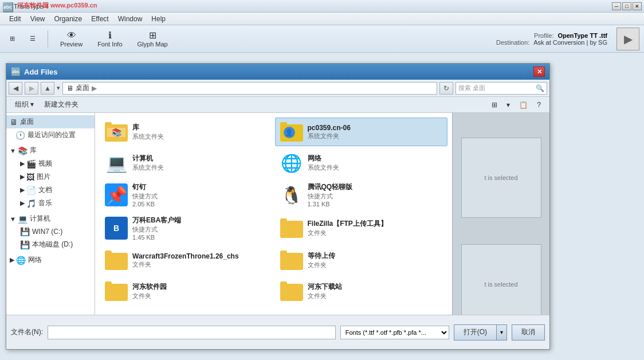 This screenshot has height=360, width=644. Describe the element at coordinates (528, 332) in the screenshot. I see `cancel-button: 取消` at that location.